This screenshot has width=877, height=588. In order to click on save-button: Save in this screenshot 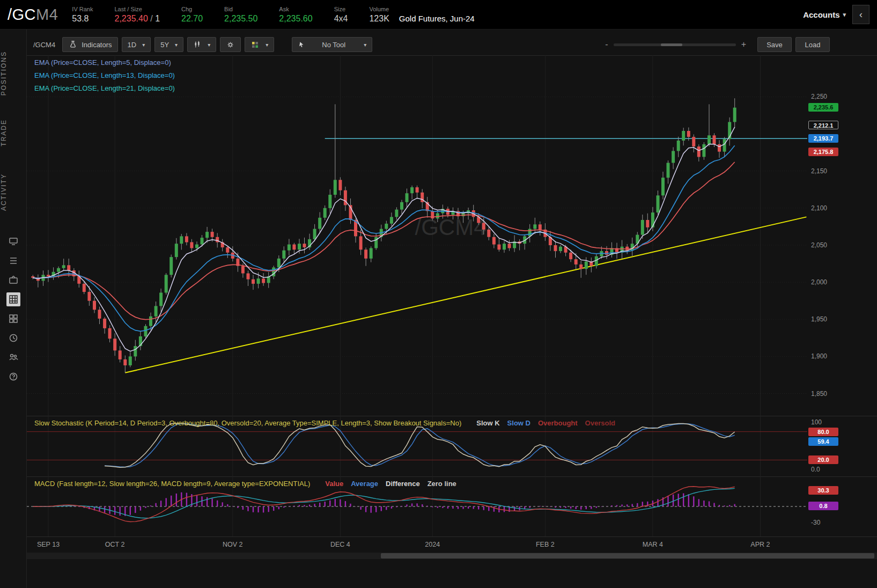, I will do `click(775, 45)`.